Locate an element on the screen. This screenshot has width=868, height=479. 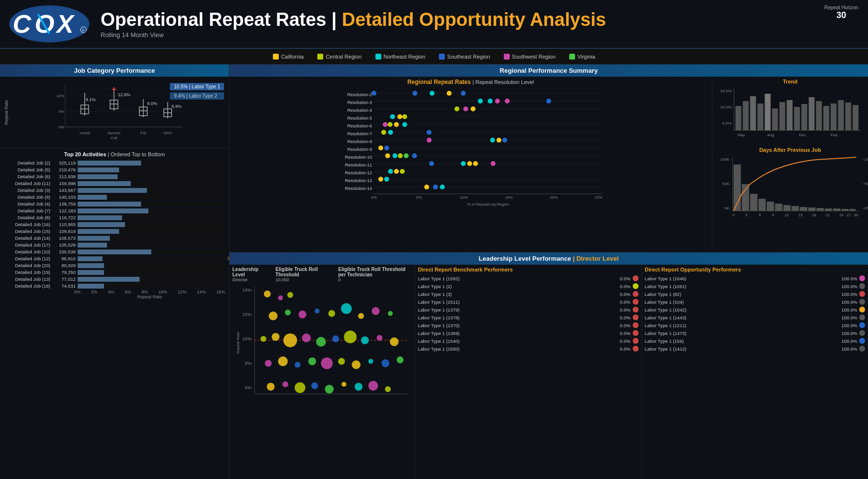
leadership-chart-area: Leadership Level Director Eligible Truck… is located at coordinates (322, 372).